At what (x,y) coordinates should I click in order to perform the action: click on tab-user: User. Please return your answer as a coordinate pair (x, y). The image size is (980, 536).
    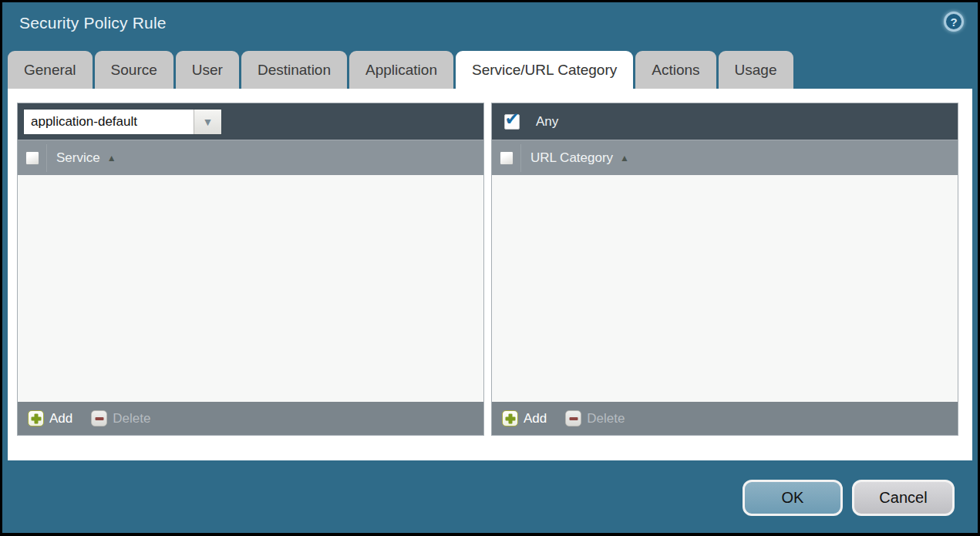
    Looking at the image, I should click on (207, 69).